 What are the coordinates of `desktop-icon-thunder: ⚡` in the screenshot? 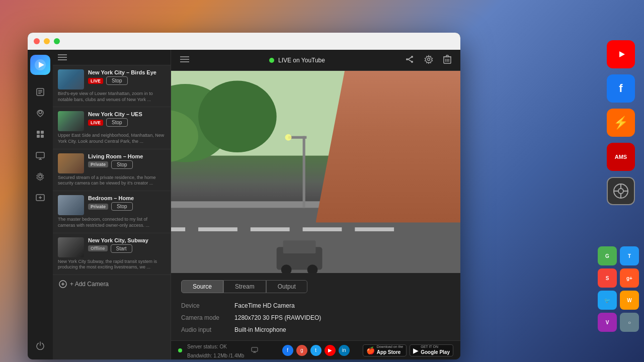 It's located at (621, 123).